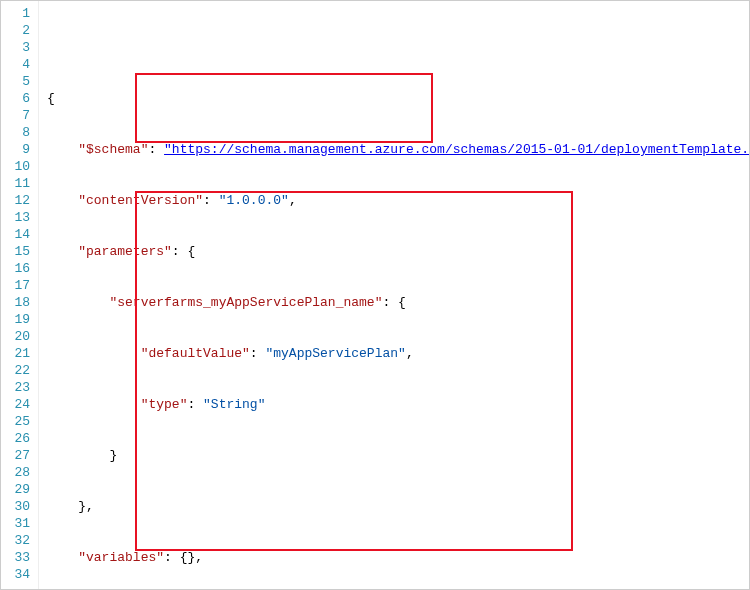 Image resolution: width=750 pixels, height=590 pixels. What do you see at coordinates (16, 234) in the screenshot?
I see `line-number: 14` at bounding box center [16, 234].